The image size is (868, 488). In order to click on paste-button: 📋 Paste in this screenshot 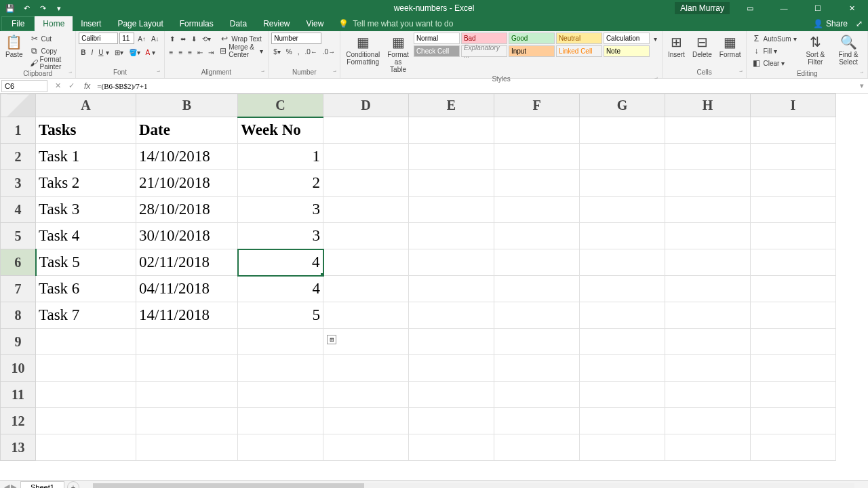, I will do `click(14, 46)`.